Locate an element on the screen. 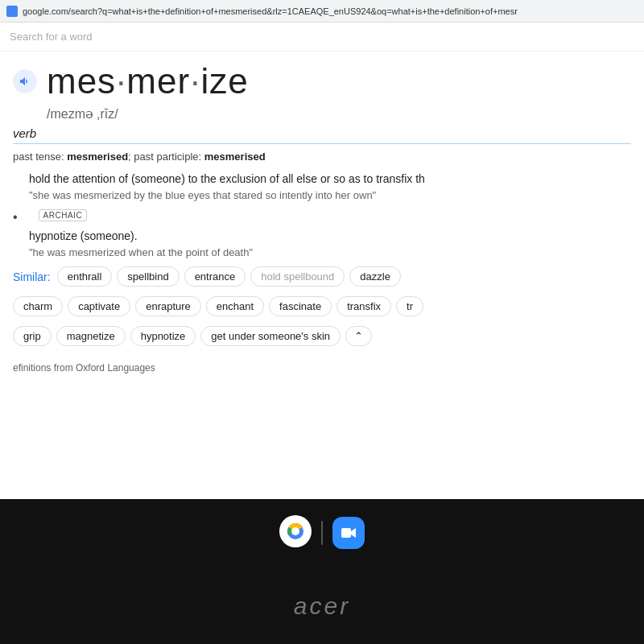 This screenshot has height=644, width=644. word-part3: ize is located at coordinates (224, 80).